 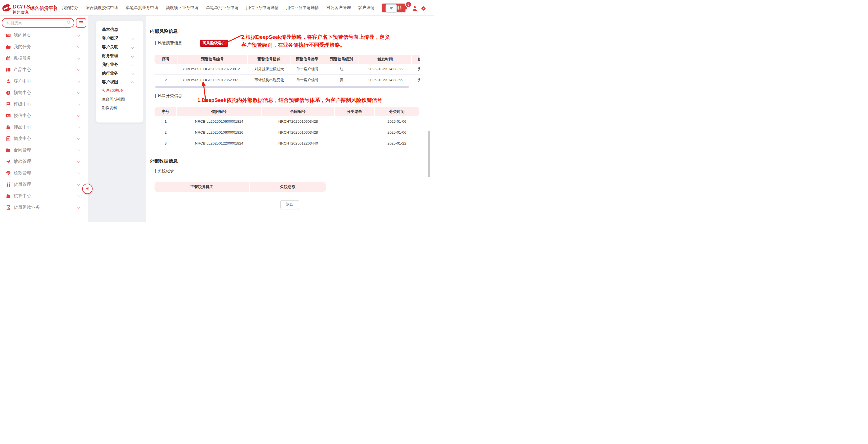 What do you see at coordinates (110, 56) in the screenshot?
I see `submenu-label: 财务管理` at bounding box center [110, 56].